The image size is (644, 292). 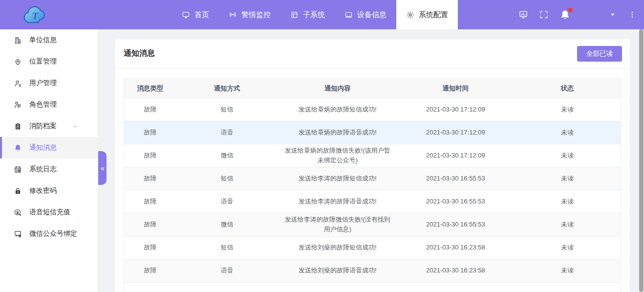 What do you see at coordinates (233, 15) in the screenshot?
I see `broadcast-icon` at bounding box center [233, 15].